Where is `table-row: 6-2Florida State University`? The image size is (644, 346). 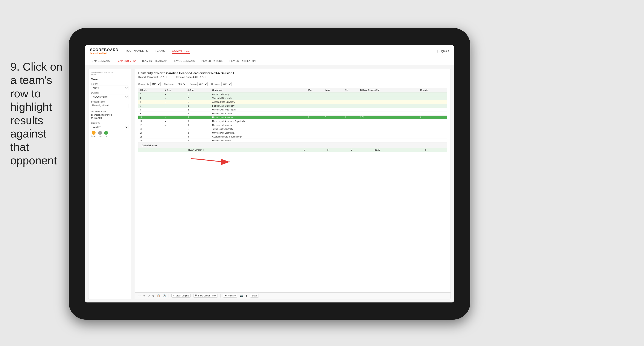
table-row: 6-2Florida State University is located at coordinates (292, 106).